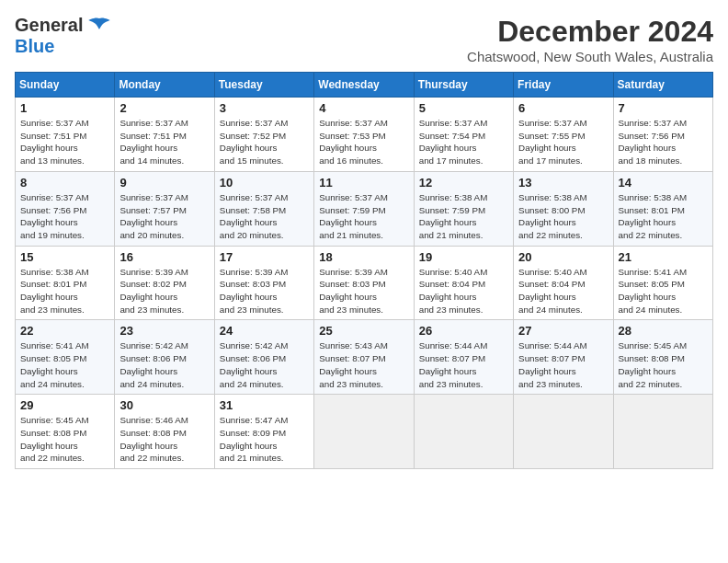  What do you see at coordinates (353, 364) in the screenshot?
I see `day-detail: Sunrise: 5:43 AMSunset: 8:07 PMDaylight …` at bounding box center [353, 364].